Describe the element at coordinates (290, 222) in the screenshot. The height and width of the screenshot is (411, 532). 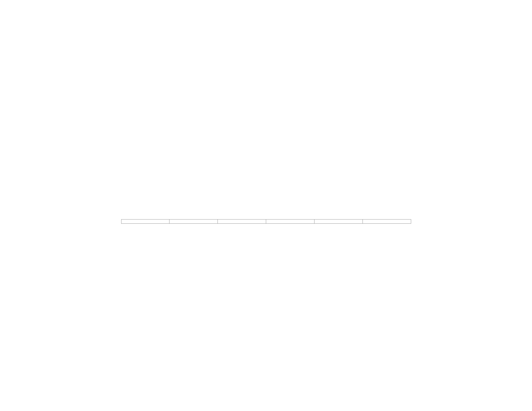
I see `col-start` at that location.